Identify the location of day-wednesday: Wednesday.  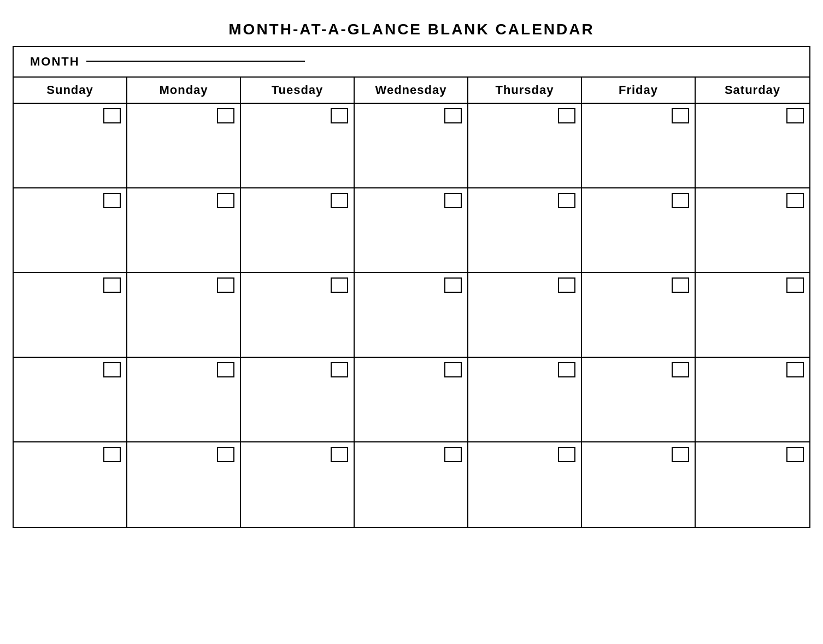
(411, 90).